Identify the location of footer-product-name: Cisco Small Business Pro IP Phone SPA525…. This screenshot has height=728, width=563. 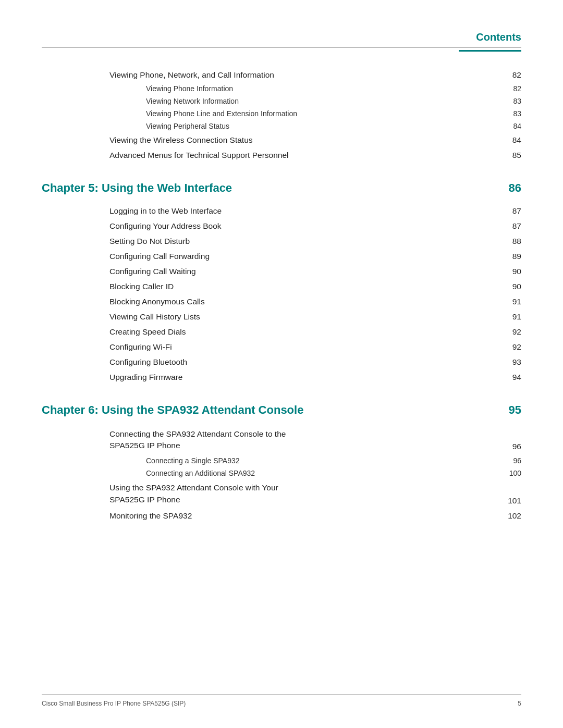
(114, 704).